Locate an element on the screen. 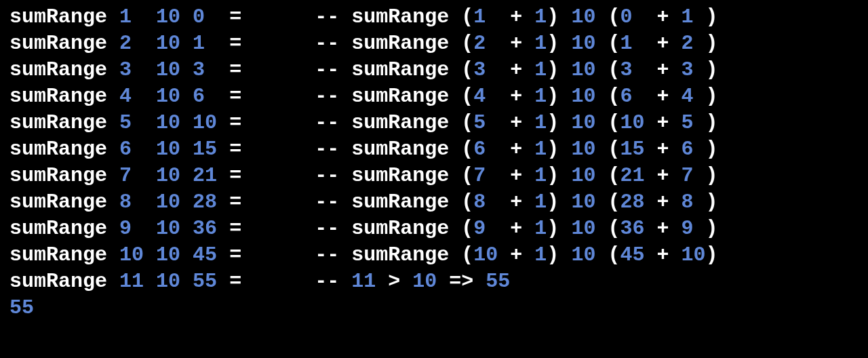 The height and width of the screenshot is (358, 868). code-line: sumRange 11 10 55 = -- 11 > 10 => 55 is located at coordinates (434, 282).